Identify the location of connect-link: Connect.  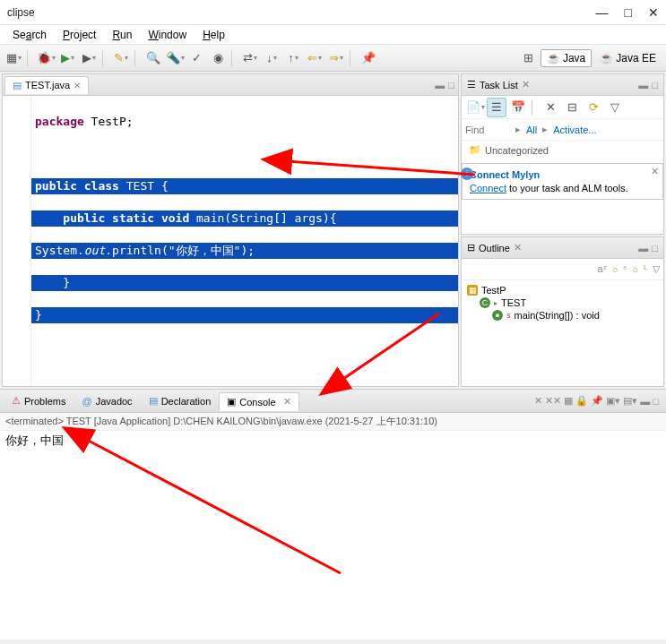
(488, 188).